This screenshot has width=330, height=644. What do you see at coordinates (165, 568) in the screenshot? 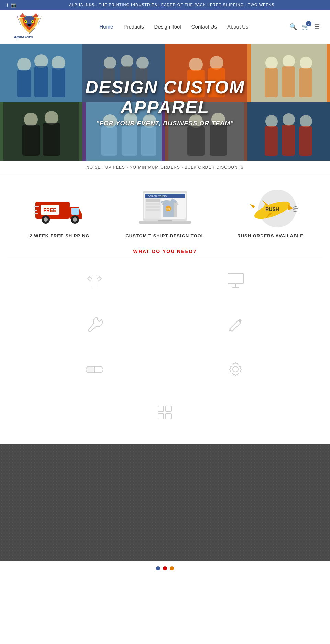
I see `carousel-dots` at bounding box center [165, 568].